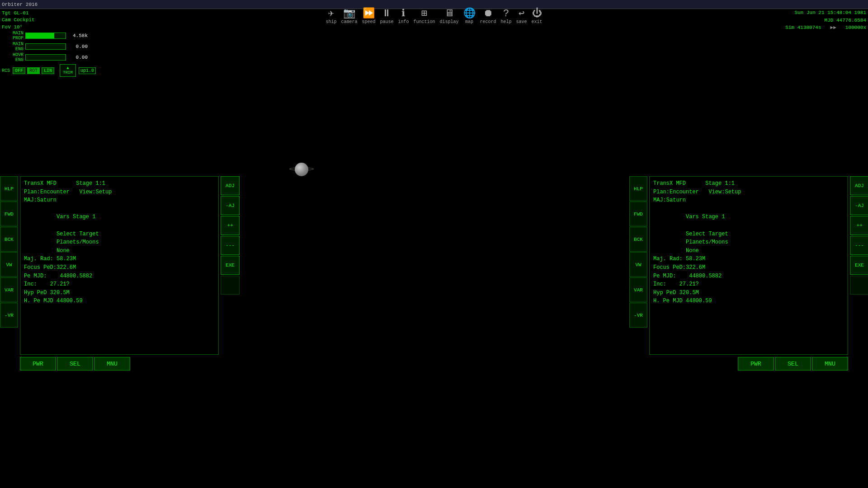  I want to click on exit-icon: ⏻, so click(537, 14).